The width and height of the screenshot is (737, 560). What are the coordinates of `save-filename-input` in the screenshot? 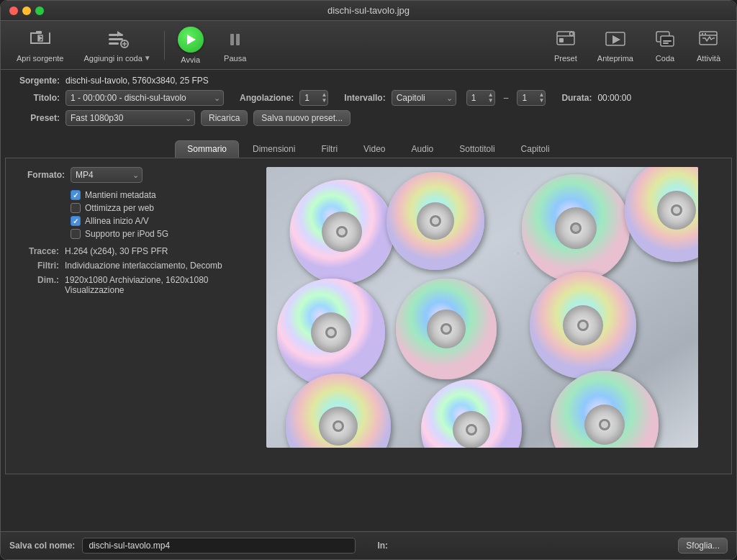 It's located at (219, 546).